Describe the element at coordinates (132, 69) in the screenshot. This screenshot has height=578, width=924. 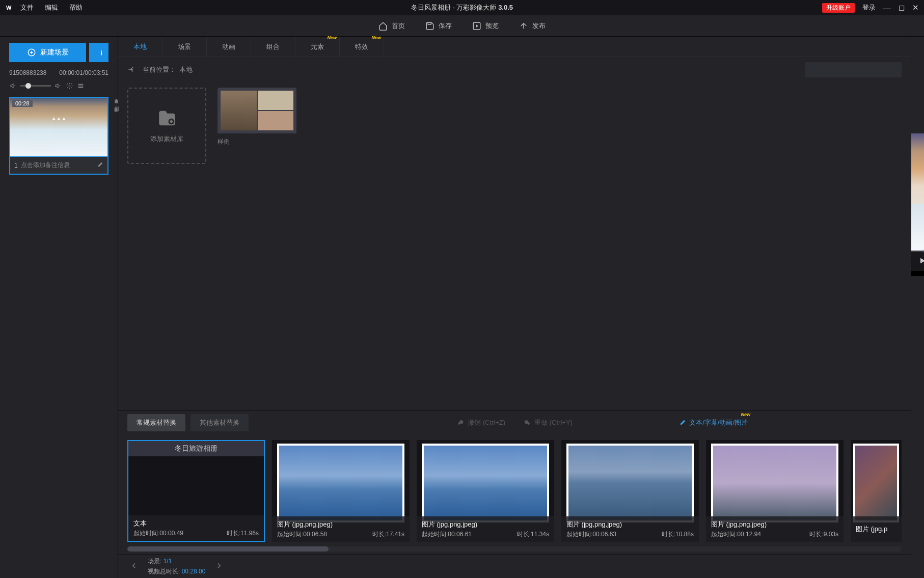
I see `arrow-left-icon` at that location.